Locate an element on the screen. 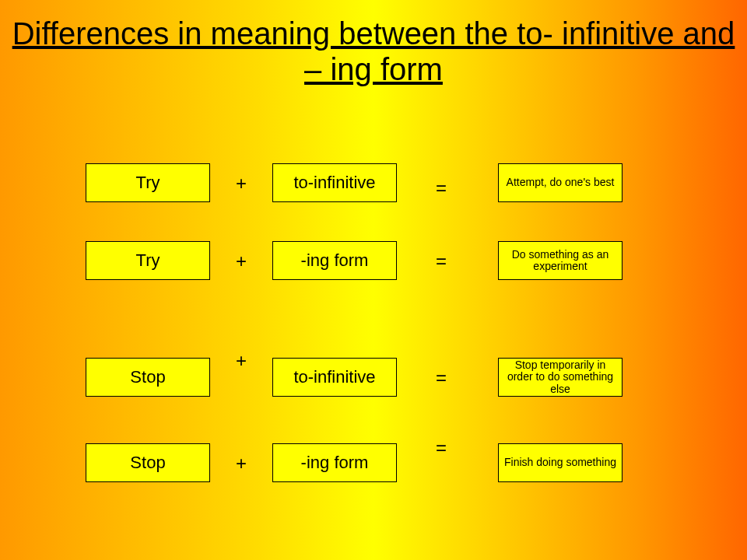 This screenshot has height=560, width=747. equals-4: = is located at coordinates (441, 448).